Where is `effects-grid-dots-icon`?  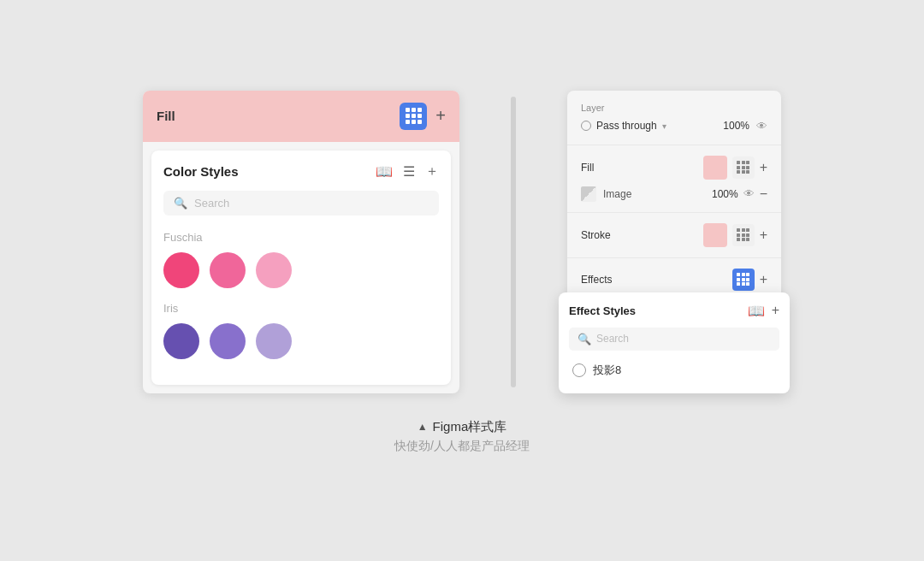 effects-grid-dots-icon is located at coordinates (743, 279).